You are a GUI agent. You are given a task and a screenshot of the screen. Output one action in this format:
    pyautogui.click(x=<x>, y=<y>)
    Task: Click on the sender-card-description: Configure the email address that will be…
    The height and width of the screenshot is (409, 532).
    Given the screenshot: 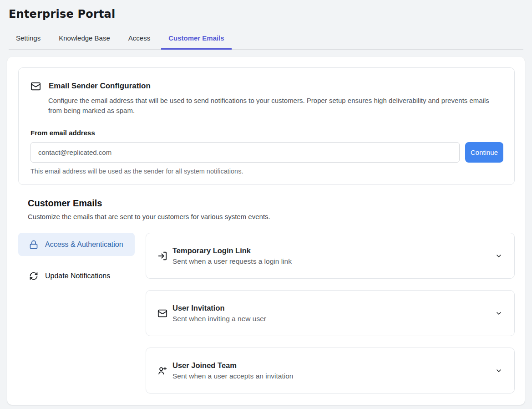 What is the action you would take?
    pyautogui.click(x=271, y=106)
    